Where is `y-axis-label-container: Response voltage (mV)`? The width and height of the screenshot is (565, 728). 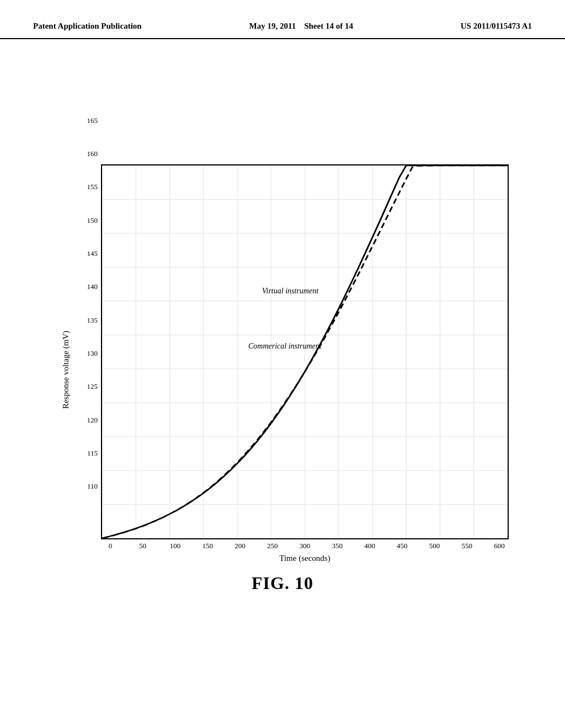
y-axis-label-container: Response voltage (mV) is located at coordinates (66, 370).